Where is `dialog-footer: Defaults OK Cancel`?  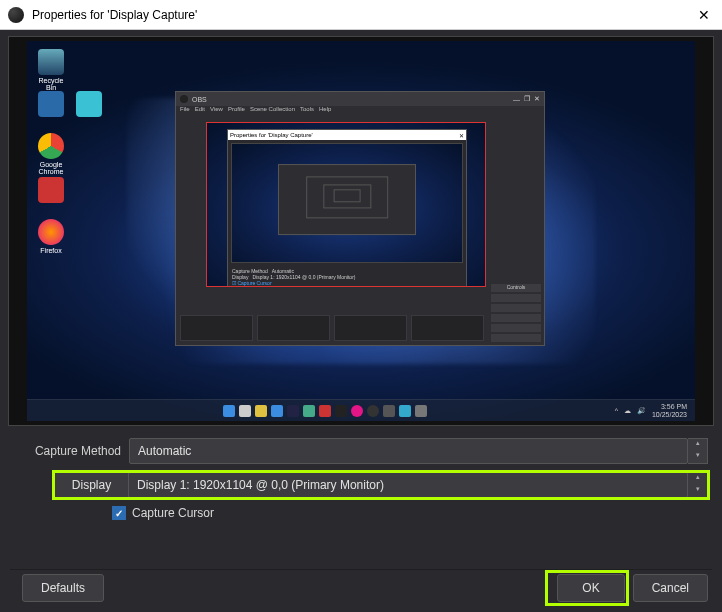 dialog-footer: Defaults OK Cancel is located at coordinates (361, 588).